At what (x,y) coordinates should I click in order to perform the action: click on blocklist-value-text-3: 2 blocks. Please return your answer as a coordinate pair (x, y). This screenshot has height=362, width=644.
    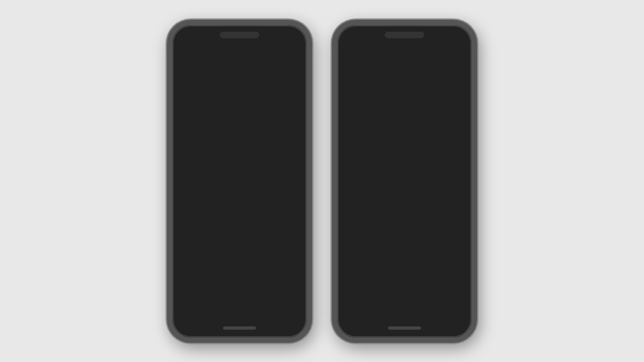
    Looking at the image, I should click on (443, 153).